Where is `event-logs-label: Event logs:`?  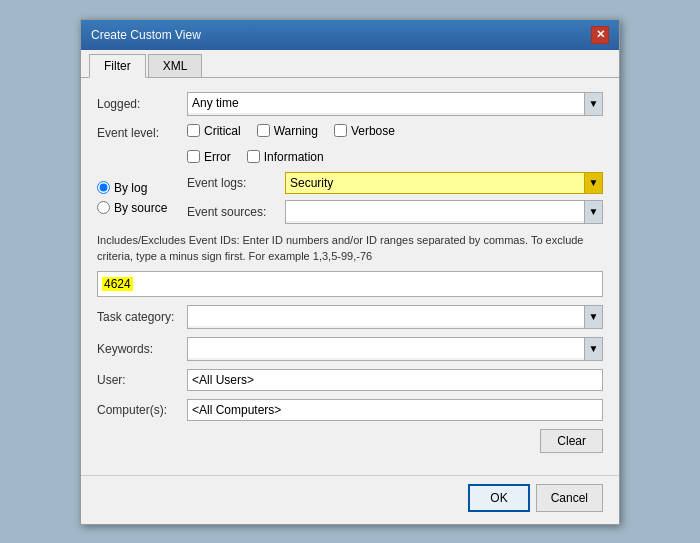
event-logs-label: Event logs: is located at coordinates (232, 183).